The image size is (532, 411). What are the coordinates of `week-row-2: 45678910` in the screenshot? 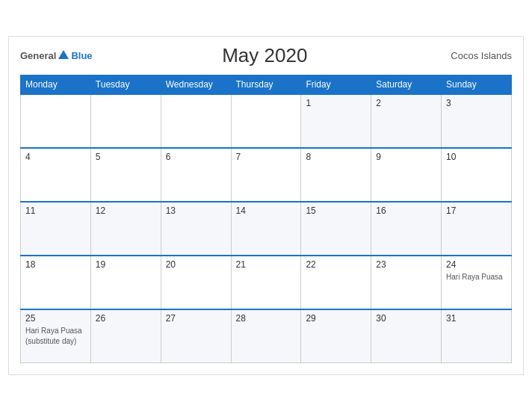 It's located at (266, 175).